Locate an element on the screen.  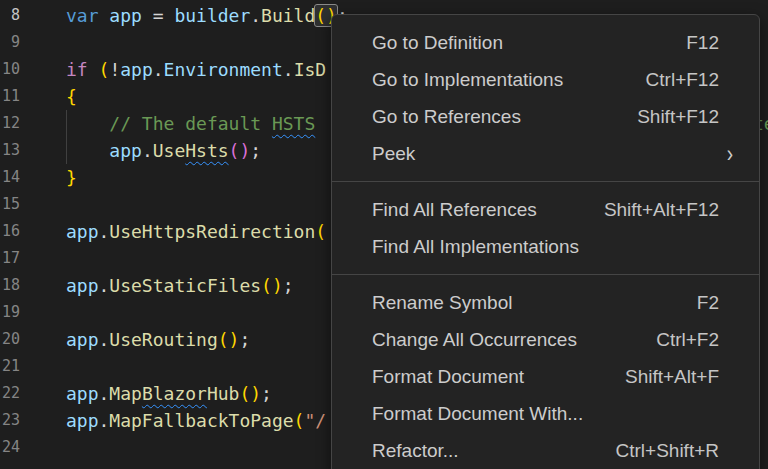
line-number: 24 is located at coordinates (10, 448).